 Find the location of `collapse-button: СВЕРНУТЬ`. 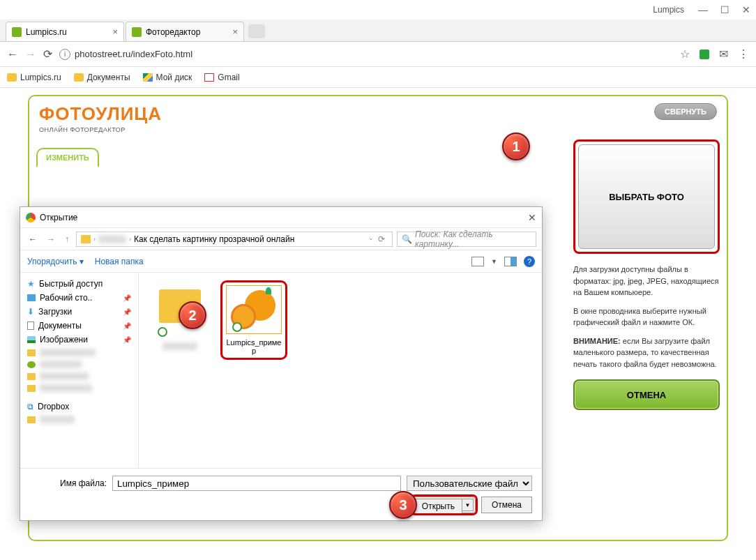

collapse-button: СВЕРНУТЬ is located at coordinates (686, 112).